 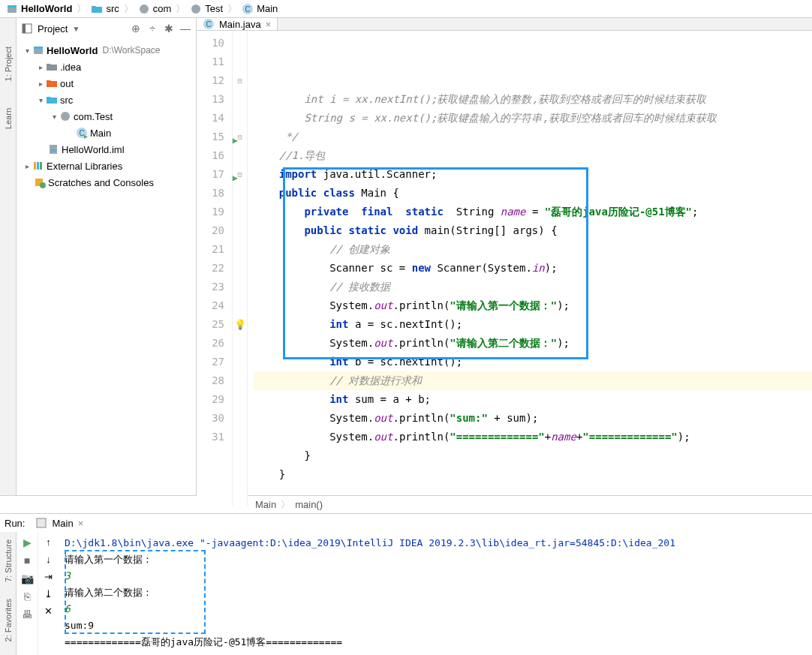 I want to click on tree-label: HelloWorld, so click(x=72, y=51).